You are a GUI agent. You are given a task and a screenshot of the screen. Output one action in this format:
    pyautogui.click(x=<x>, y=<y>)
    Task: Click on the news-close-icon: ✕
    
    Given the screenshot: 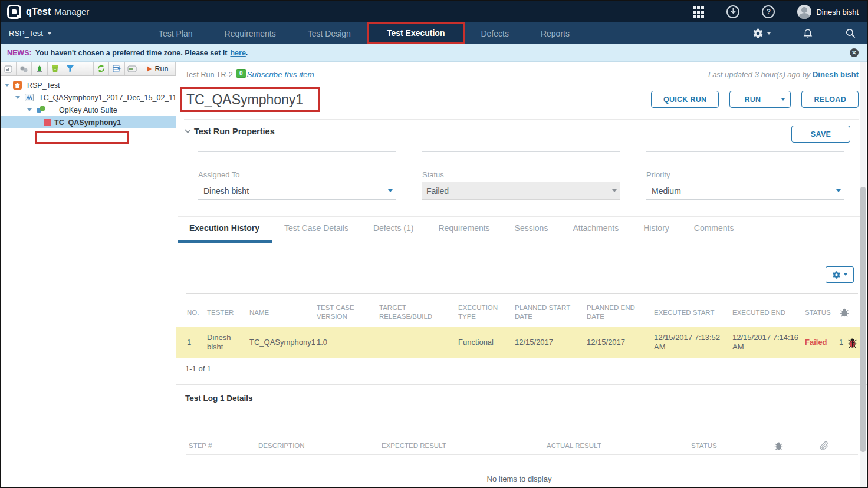 What is the action you would take?
    pyautogui.click(x=854, y=53)
    